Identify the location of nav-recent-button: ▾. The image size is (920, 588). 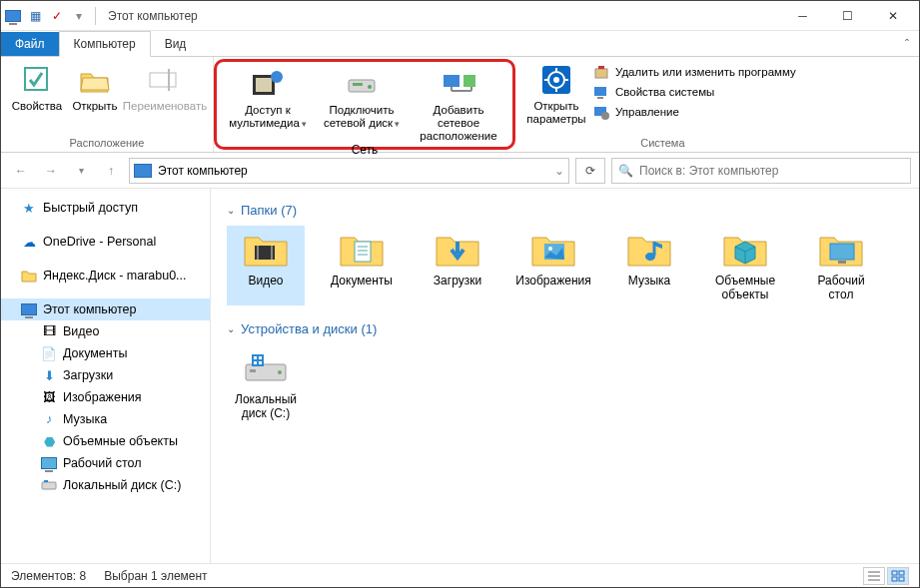
(81, 171).